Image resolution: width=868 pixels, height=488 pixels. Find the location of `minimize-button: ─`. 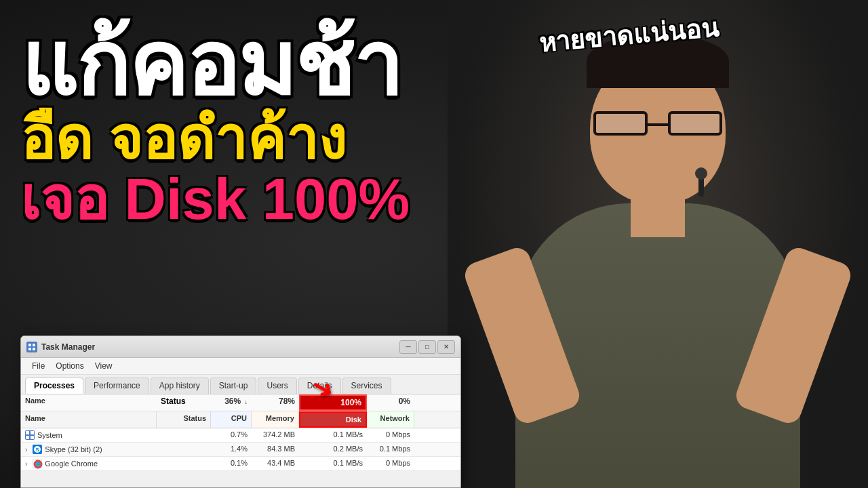

minimize-button: ─ is located at coordinates (408, 347).